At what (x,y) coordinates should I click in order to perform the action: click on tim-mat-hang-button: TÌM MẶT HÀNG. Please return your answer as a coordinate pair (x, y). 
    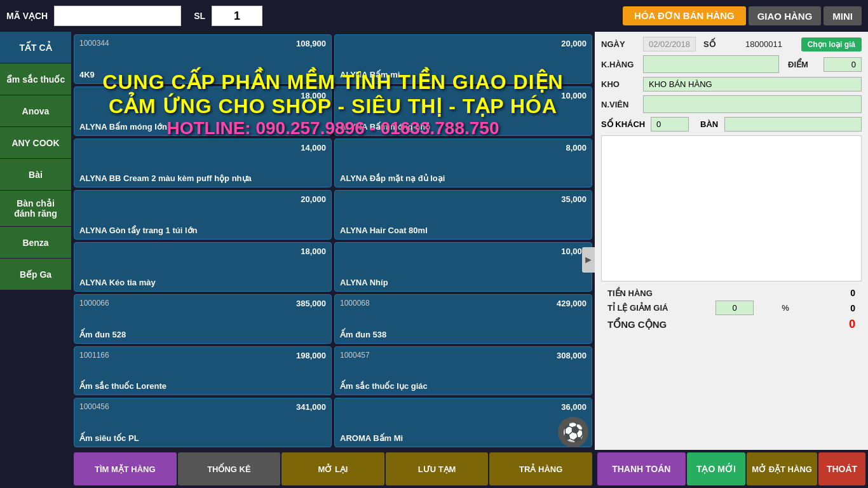
    Looking at the image, I should click on (125, 469).